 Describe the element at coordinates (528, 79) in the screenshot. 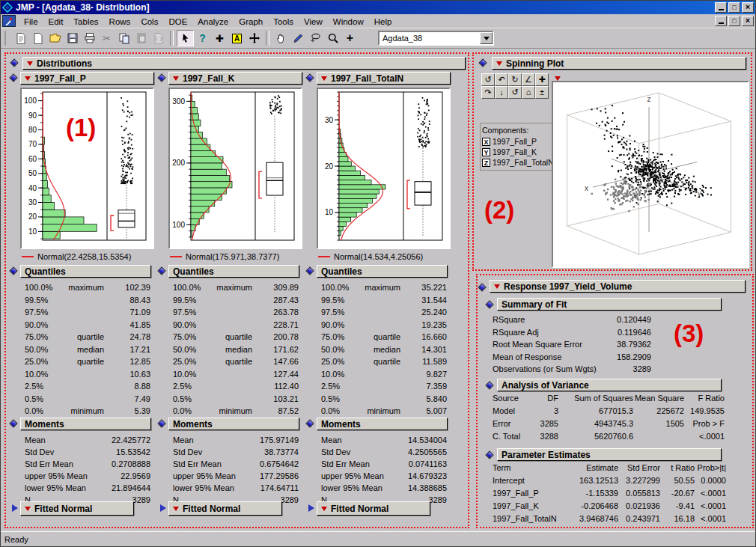

I see `pitch-icon: ∠` at that location.